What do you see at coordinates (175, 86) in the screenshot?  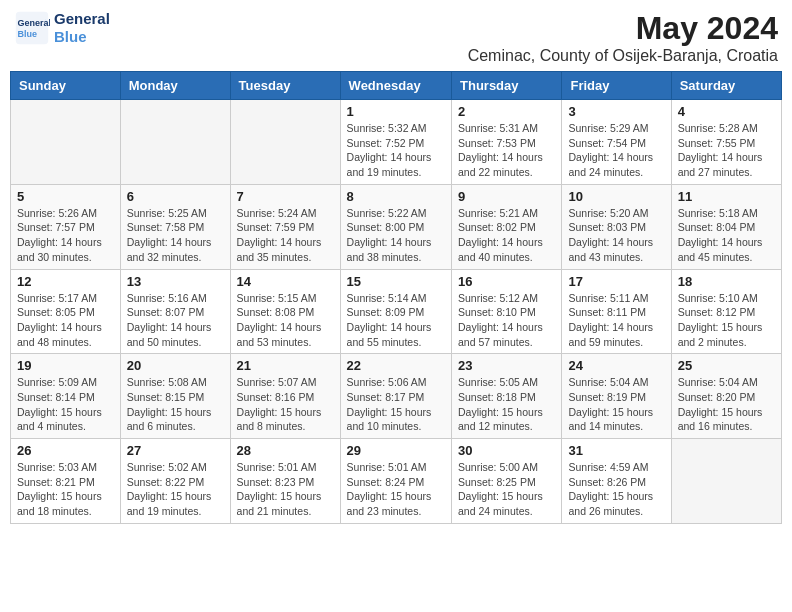 I see `weekday-header: Monday` at bounding box center [175, 86].